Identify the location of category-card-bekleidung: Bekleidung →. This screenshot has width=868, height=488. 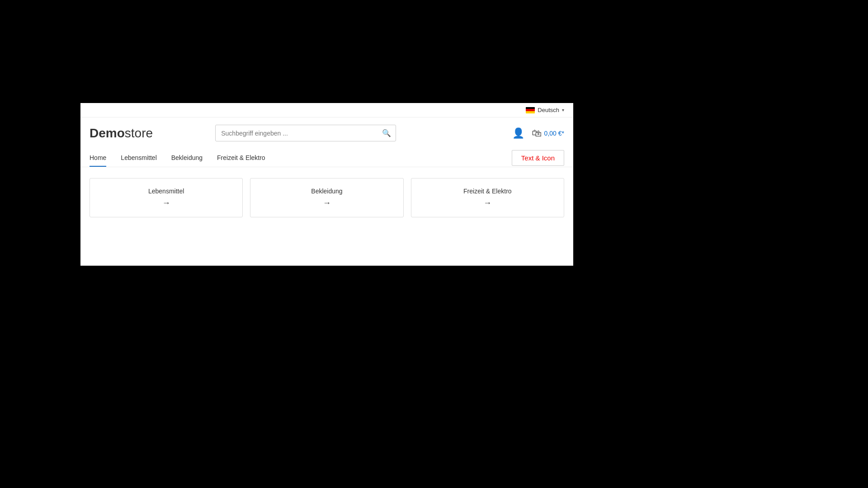
(326, 198).